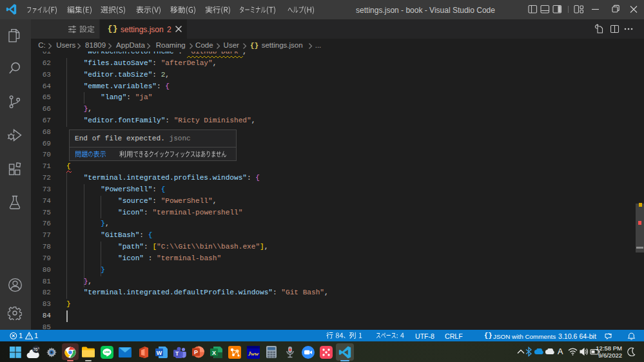 This screenshot has height=362, width=644. What do you see at coordinates (196, 352) in the screenshot?
I see `svg-text: P` at bounding box center [196, 352].